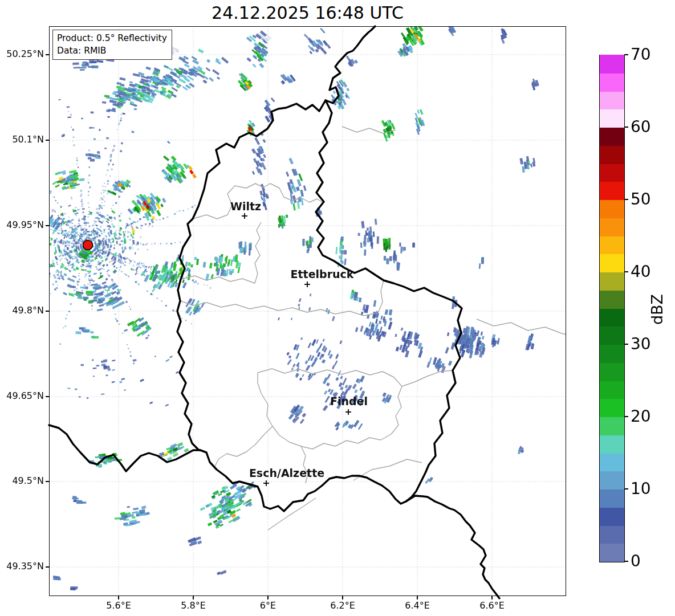  Describe the element at coordinates (22, 481) in the screenshot. I see `y-tick-label: 49.5°N` at that location.